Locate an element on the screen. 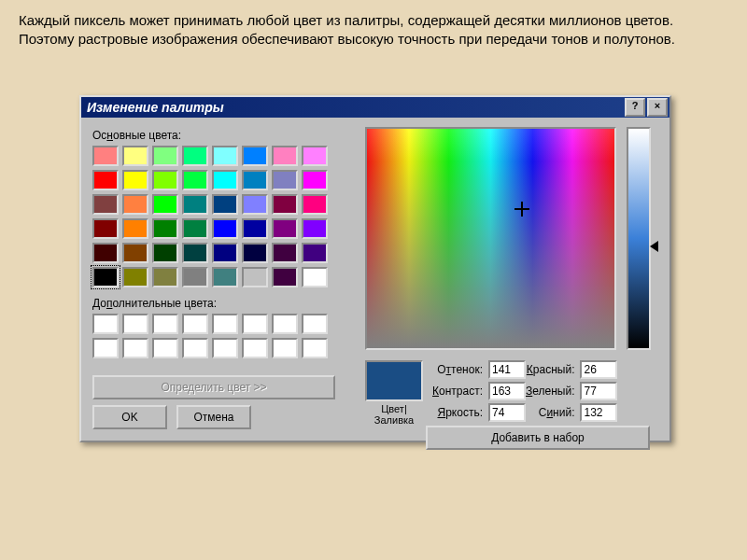 The width and height of the screenshot is (747, 560). sat-input is located at coordinates (507, 391).